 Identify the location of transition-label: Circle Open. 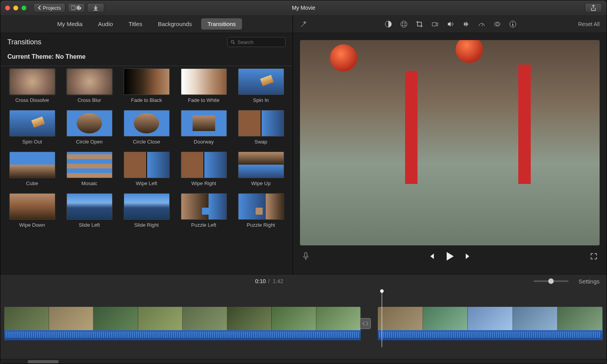
(89, 142).